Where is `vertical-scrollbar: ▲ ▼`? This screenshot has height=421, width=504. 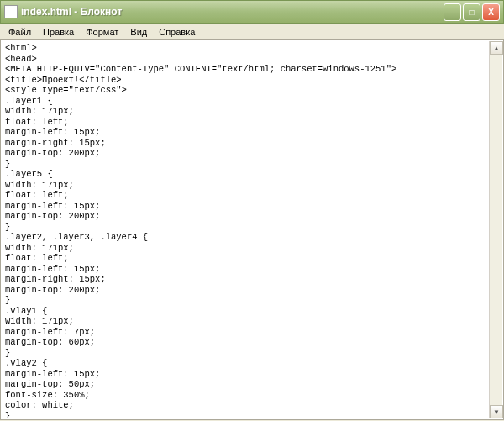
vertical-scrollbar: ▲ ▼ is located at coordinates (496, 230).